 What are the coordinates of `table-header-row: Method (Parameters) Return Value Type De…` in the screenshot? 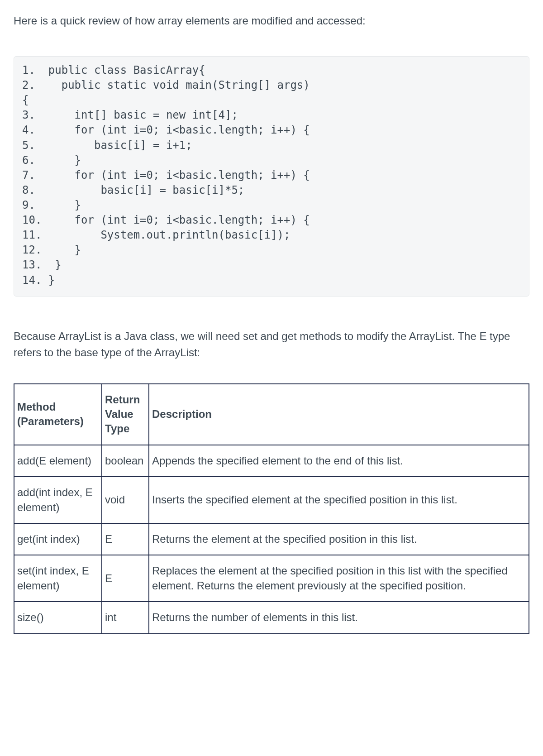 It's located at (272, 415).